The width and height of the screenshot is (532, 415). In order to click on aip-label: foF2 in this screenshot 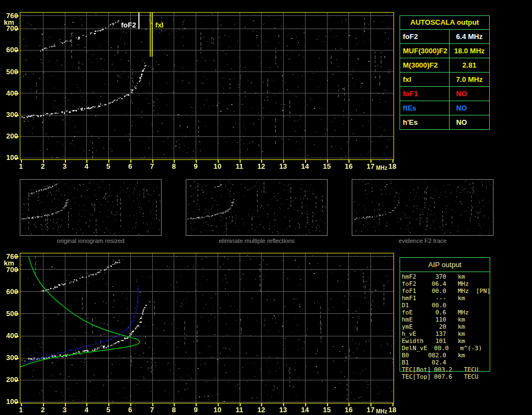, I will do `click(412, 284)`.